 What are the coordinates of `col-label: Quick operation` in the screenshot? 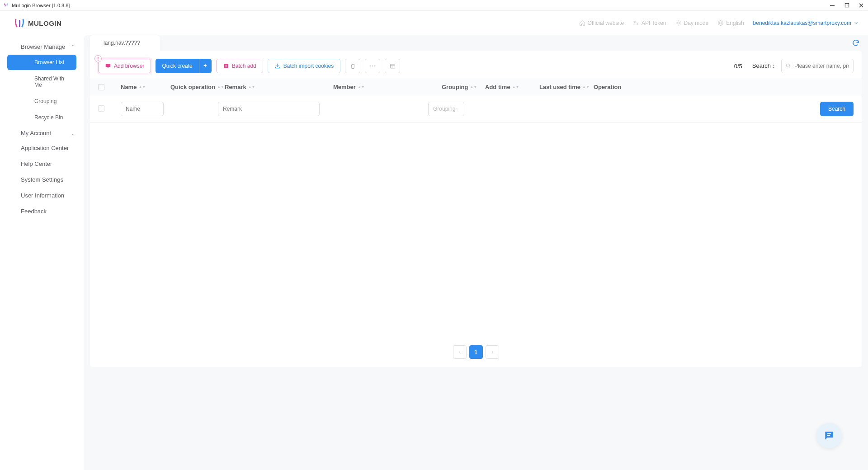 It's located at (193, 87).